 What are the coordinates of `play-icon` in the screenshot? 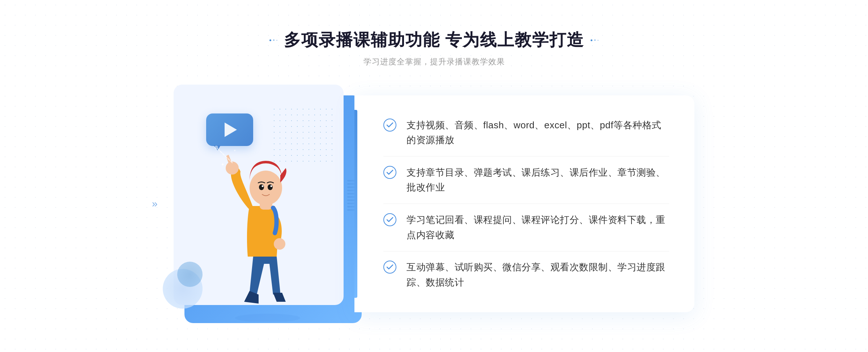 It's located at (231, 130).